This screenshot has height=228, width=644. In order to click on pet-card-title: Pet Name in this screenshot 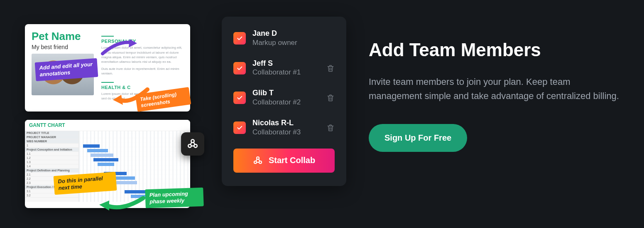, I will do `click(63, 37)`.